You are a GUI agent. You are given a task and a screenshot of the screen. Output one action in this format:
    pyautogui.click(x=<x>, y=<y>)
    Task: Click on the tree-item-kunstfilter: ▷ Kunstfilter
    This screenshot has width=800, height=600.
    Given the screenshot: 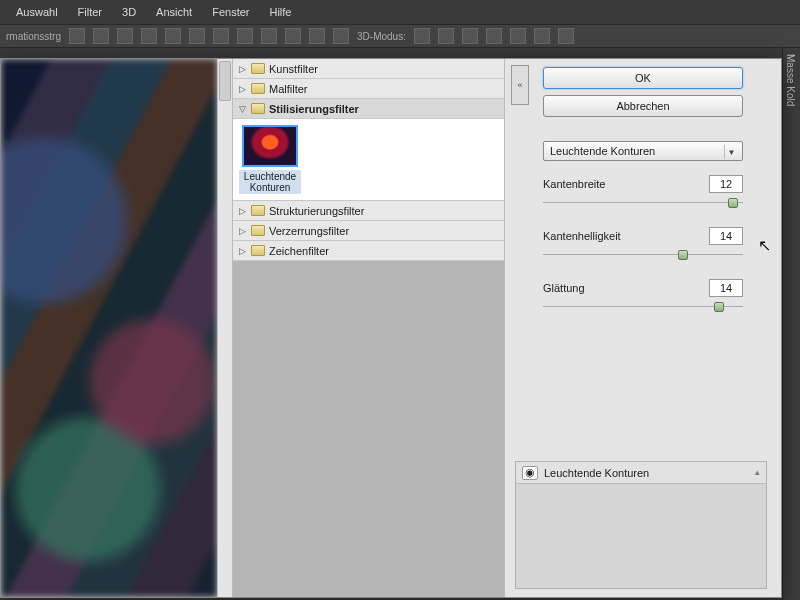 What is the action you would take?
    pyautogui.click(x=368, y=69)
    